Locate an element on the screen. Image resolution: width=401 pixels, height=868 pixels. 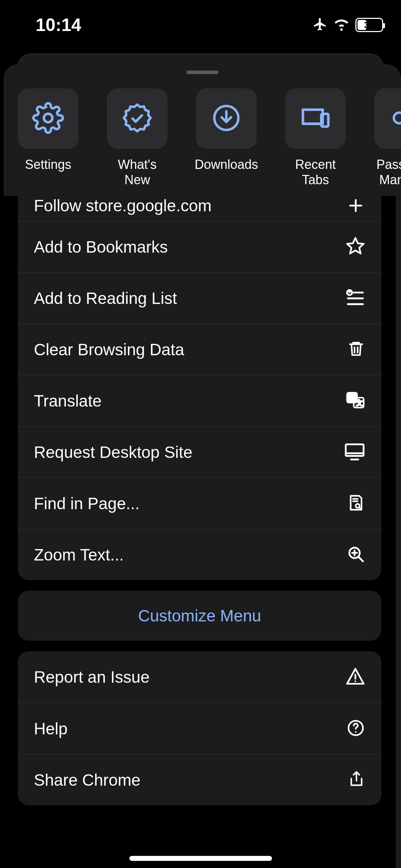
translate-icon: G文 is located at coordinates (355, 401).